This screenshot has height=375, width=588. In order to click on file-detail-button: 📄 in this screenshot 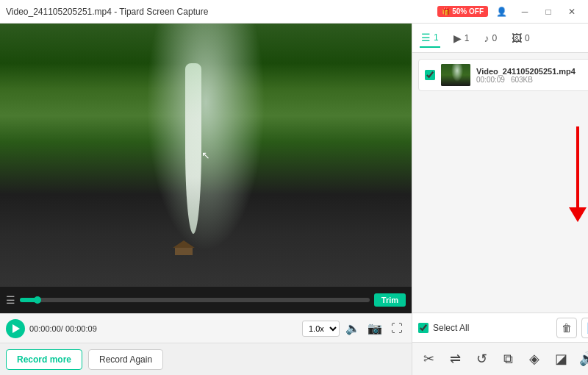, I will do `click(585, 328)`.